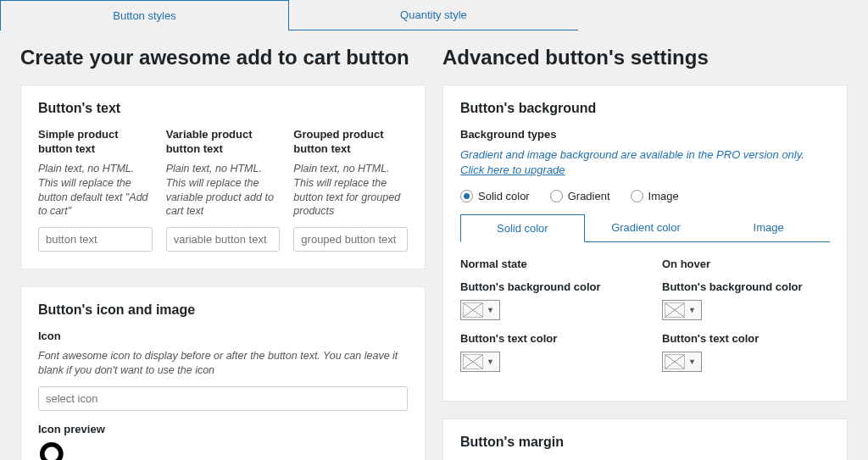 The image size is (868, 460). Describe the element at coordinates (522, 229) in the screenshot. I see `subtab-solid-color: Solid color` at that location.